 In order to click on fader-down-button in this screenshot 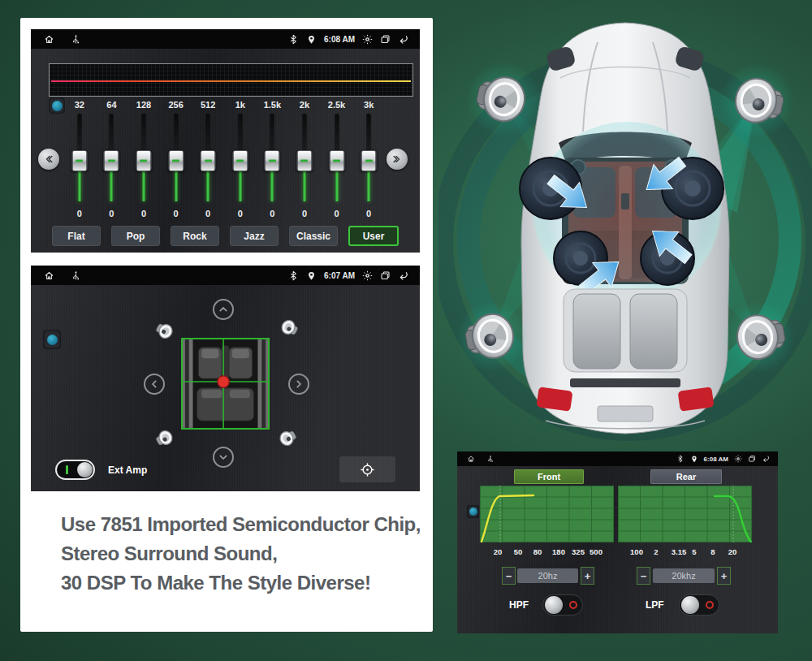, I will do `click(223, 457)`.